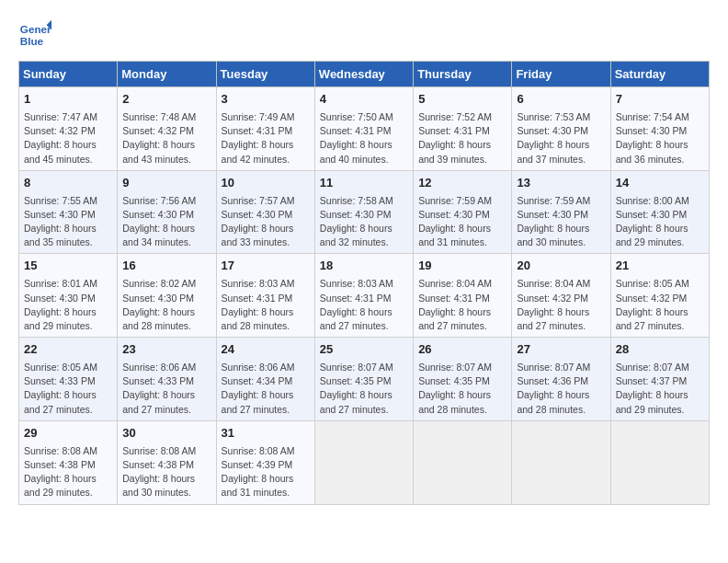  What do you see at coordinates (68, 212) in the screenshot?
I see `calendar-cell: 8Sunrise: 7:55 AMSunset: 4:30 PMDaylight…` at bounding box center [68, 212].